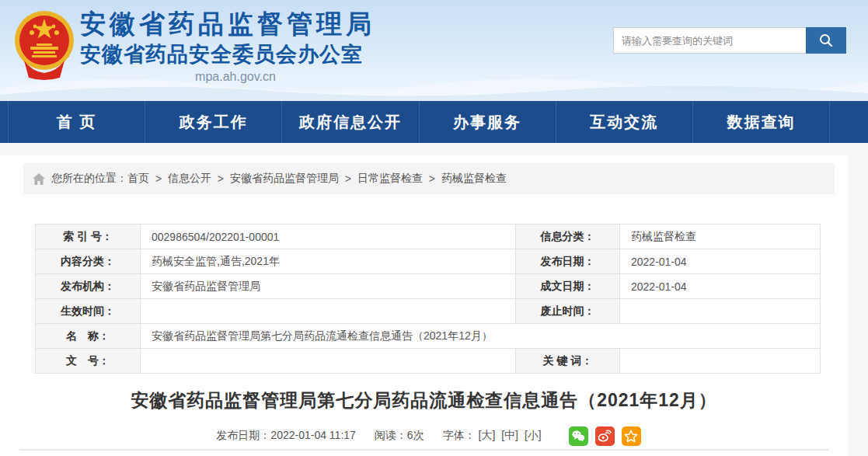  I want to click on document-number-label: 文 号：, so click(89, 361).